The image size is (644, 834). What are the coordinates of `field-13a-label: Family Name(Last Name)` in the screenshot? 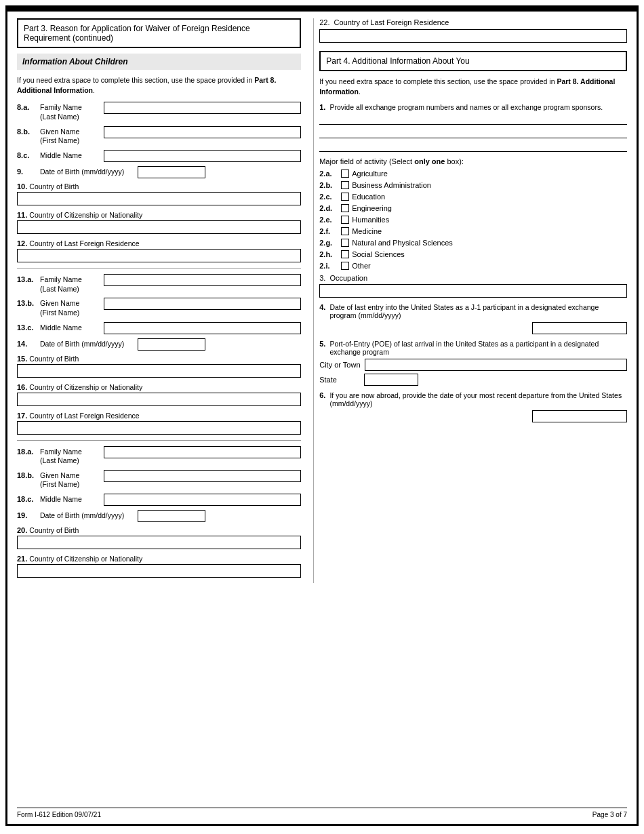 It's located at (71, 283).